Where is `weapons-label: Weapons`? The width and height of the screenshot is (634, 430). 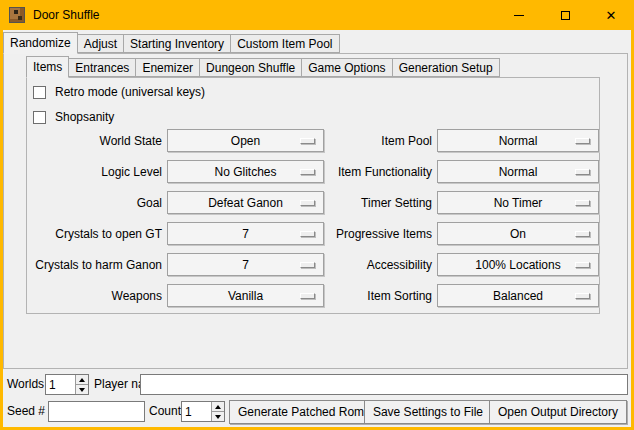
weapons-label: Weapons is located at coordinates (94, 296).